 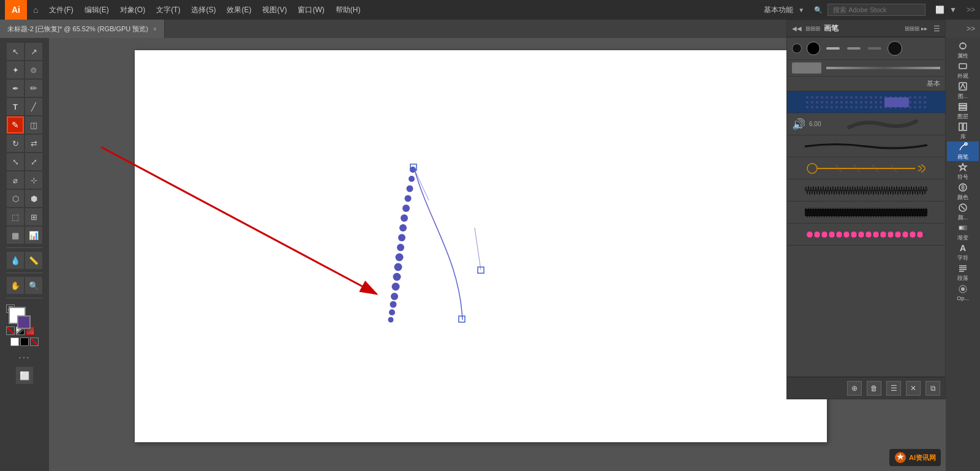 What do you see at coordinates (15, 217) in the screenshot?
I see `perspective-tool: ⬚` at bounding box center [15, 217].